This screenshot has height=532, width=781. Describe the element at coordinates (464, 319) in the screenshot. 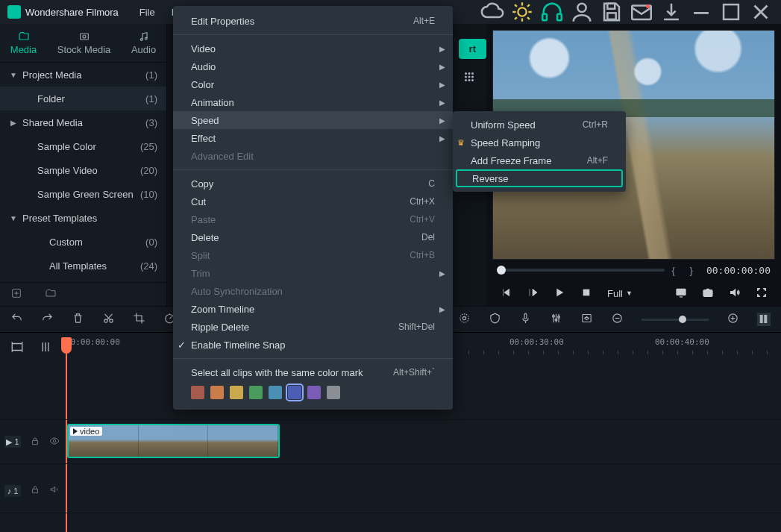

I see `render-icon` at that location.